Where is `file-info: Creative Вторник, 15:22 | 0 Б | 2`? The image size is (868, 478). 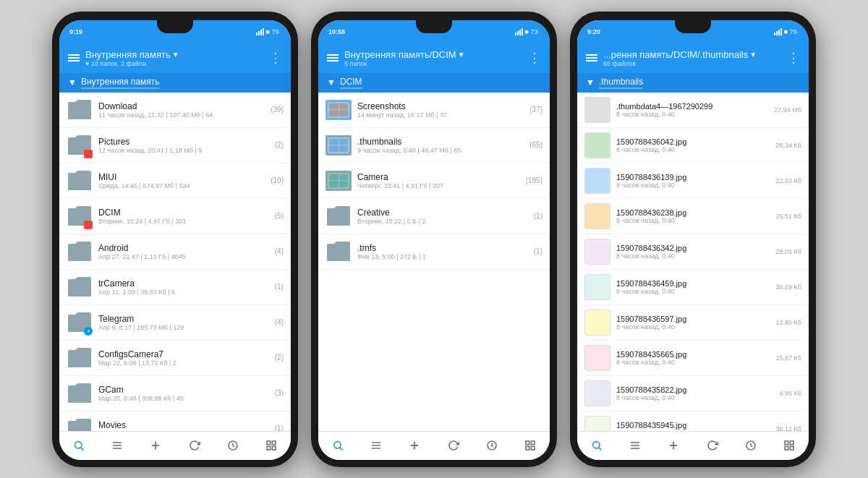 file-info: Creative Вторник, 15:22 | 0 Б | 2 is located at coordinates (444, 216).